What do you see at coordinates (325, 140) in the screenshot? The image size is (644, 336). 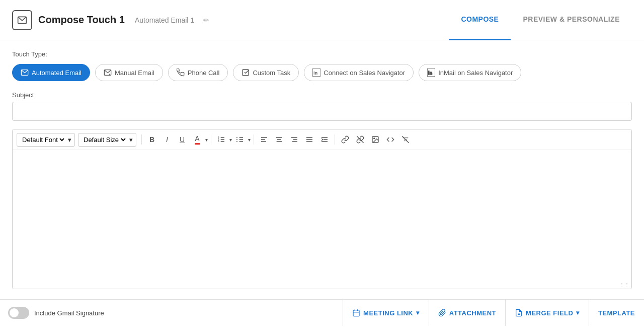 I see `indent-button` at bounding box center [325, 140].